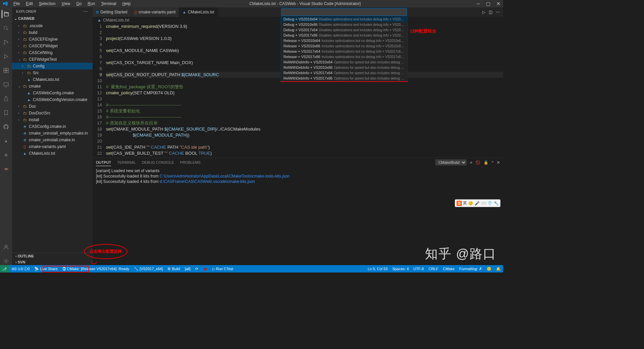 The image size is (644, 349). I want to click on tree-item: ›🗀CASCefWing, so click(52, 53).